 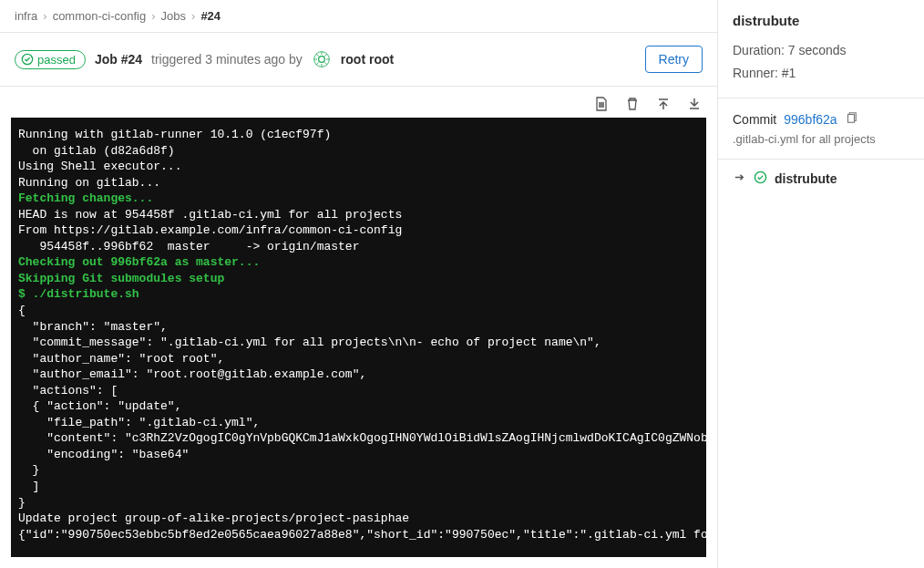 I want to click on job-name: distrubute, so click(x=806, y=179).